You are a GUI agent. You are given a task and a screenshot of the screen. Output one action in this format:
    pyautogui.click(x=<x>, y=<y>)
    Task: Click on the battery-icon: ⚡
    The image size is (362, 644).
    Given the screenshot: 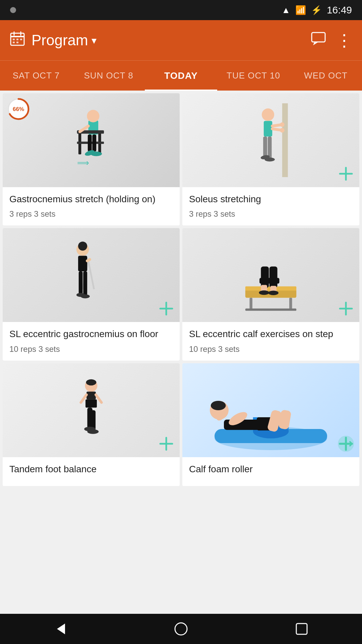 What is the action you would take?
    pyautogui.click(x=316, y=10)
    